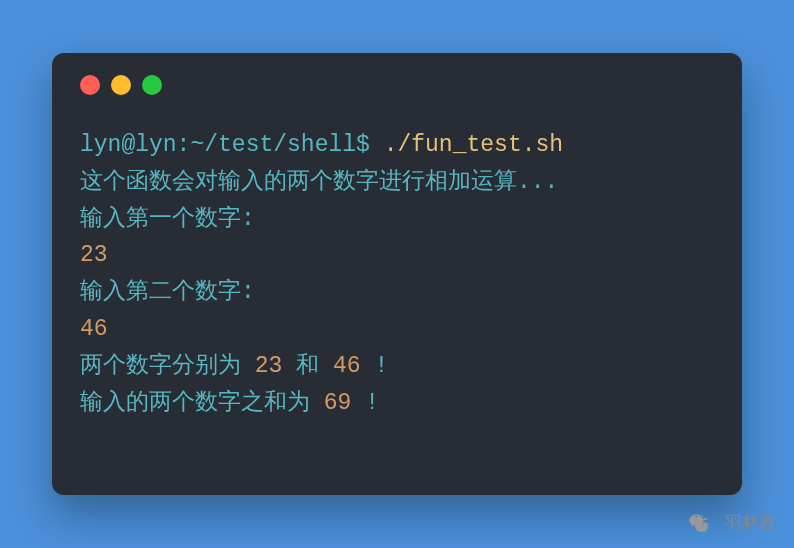  Describe the element at coordinates (90, 85) in the screenshot. I see `close-icon` at that location.